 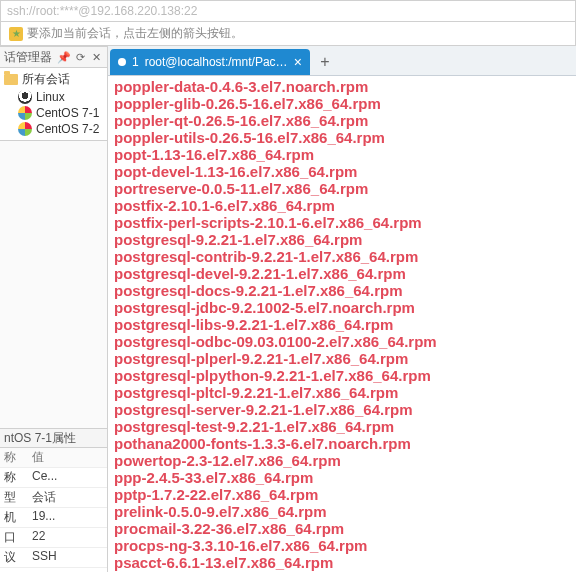 What do you see at coordinates (11, 80) in the screenshot?
I see `folder-icon` at bounding box center [11, 80].